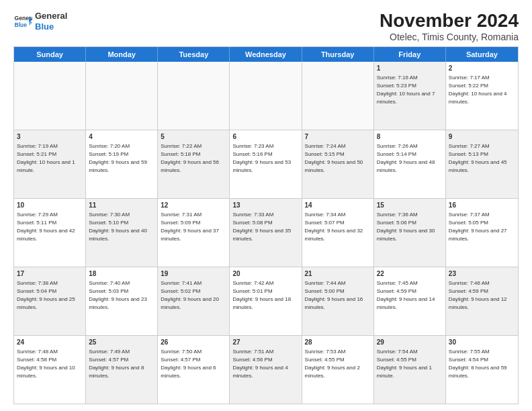 Image resolution: width=532 pixels, height=411 pixels. What do you see at coordinates (478, 89) in the screenshot?
I see `cell-daylight-info: Sunrise: 7:17 AM Sunset: 5:22 PM Dayligh…` at bounding box center [478, 89].